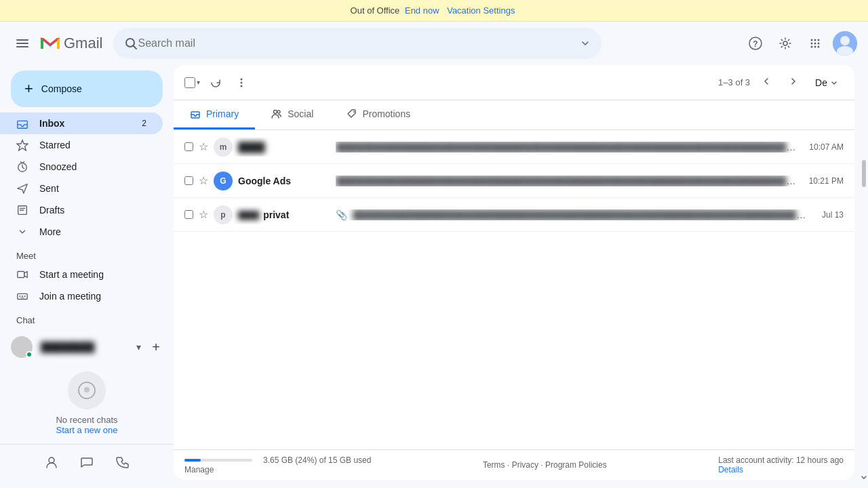 The width and height of the screenshot is (868, 488). What do you see at coordinates (203, 146) in the screenshot?
I see `email-star-1: ☆` at bounding box center [203, 146].